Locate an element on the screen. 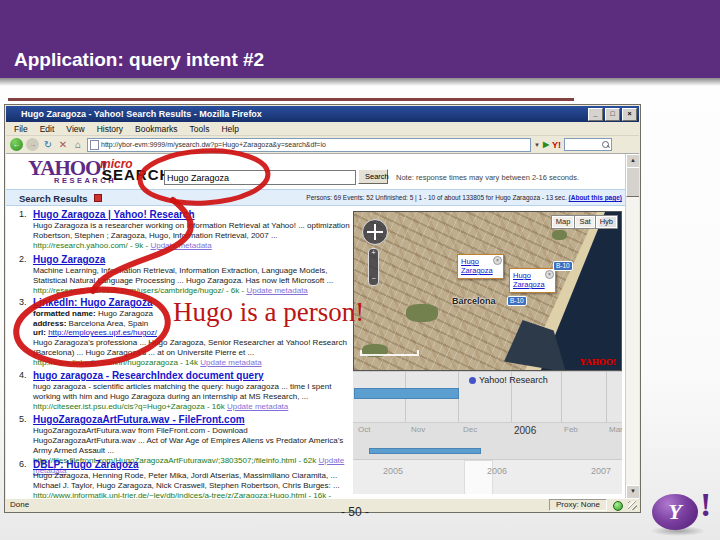 The width and height of the screenshot is (720, 540). home-icon: ⌂ is located at coordinates (78, 144).